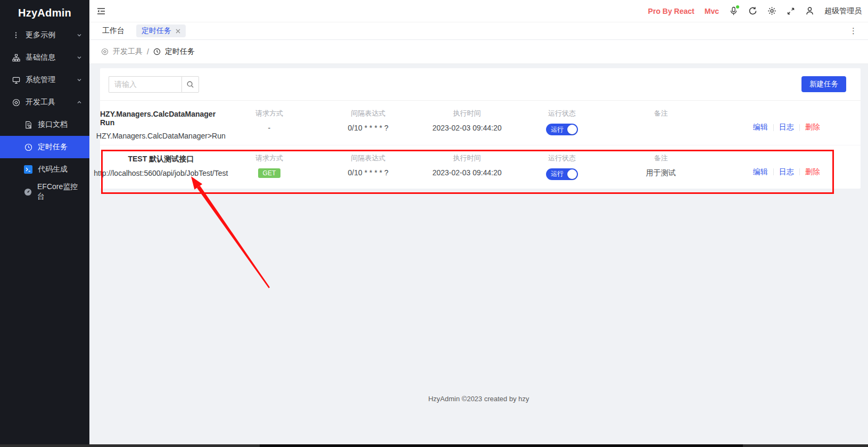 The height and width of the screenshot is (447, 868). Describe the element at coordinates (45, 147) in the screenshot. I see `sidebar-item-scheduled-tasks: 定时任务` at that location.